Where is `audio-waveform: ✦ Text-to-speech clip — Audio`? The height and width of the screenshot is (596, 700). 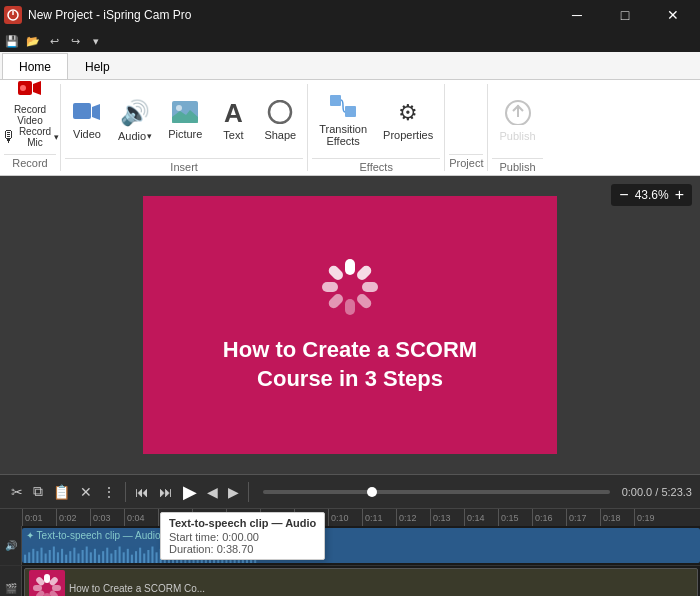 audio-waveform: ✦ Text-to-speech clip — Audio is located at coordinates (361, 546).